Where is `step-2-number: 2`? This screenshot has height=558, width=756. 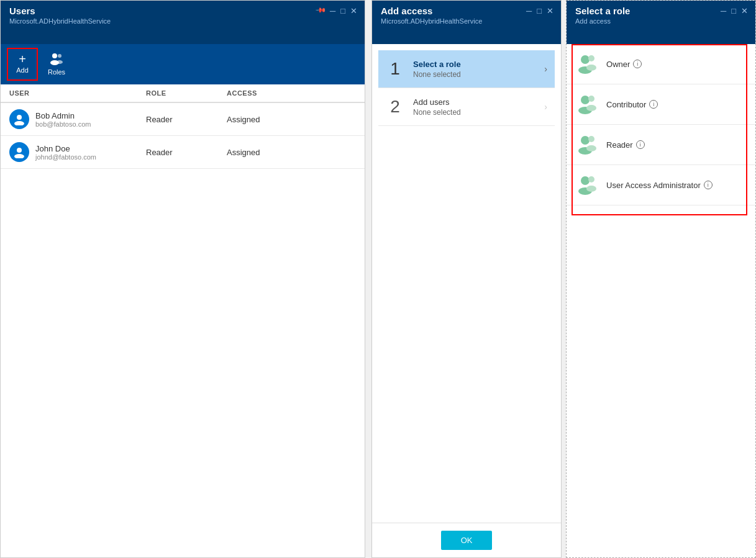
step-2-number: 2 is located at coordinates (395, 107).